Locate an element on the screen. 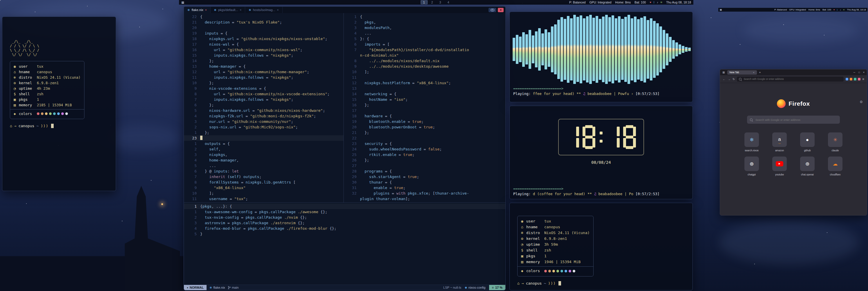 Image resolution: width=868 pixels, height=291 pixels. back-button: ← is located at coordinates (724, 79).